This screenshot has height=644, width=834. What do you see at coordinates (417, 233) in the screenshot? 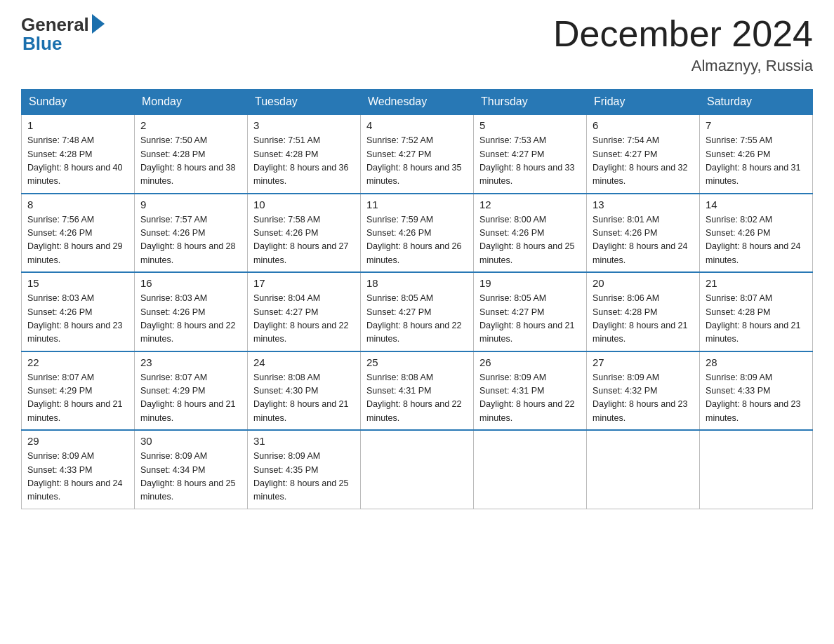
I see `day-cell-11: 11Sunrise: 7:59 AMSunset: 4:26 PMDayligh…` at bounding box center [417, 233].